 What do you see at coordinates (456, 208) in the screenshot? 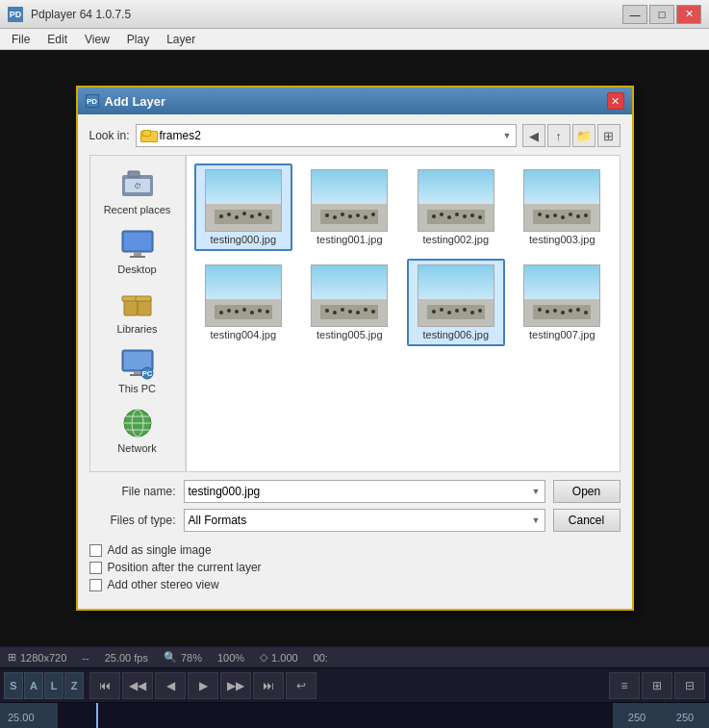
I see `file-item-2: testing002.jpg` at bounding box center [456, 208].